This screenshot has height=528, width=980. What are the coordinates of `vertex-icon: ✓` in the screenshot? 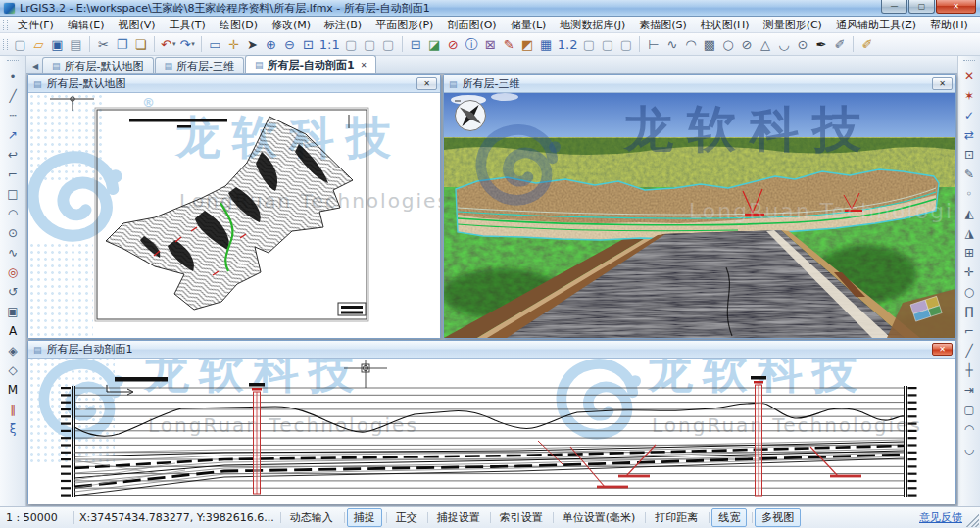 It's located at (969, 116).